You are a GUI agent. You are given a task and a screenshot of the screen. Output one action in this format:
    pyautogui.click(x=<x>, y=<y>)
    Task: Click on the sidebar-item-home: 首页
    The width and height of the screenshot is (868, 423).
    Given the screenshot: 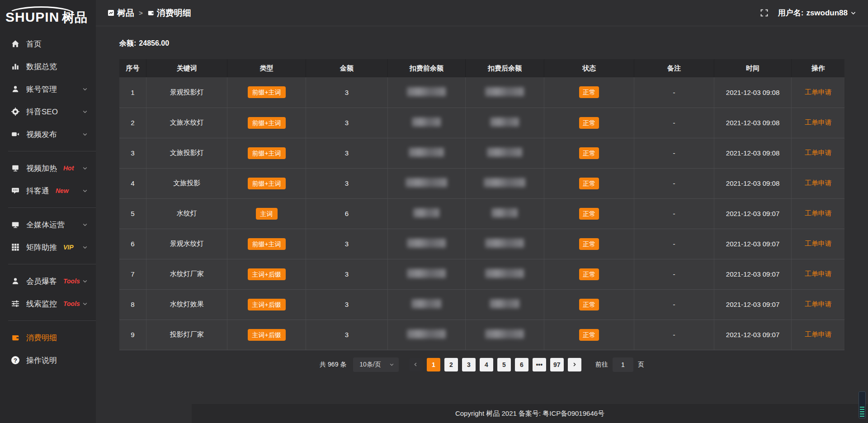 What is the action you would take?
    pyautogui.click(x=48, y=44)
    